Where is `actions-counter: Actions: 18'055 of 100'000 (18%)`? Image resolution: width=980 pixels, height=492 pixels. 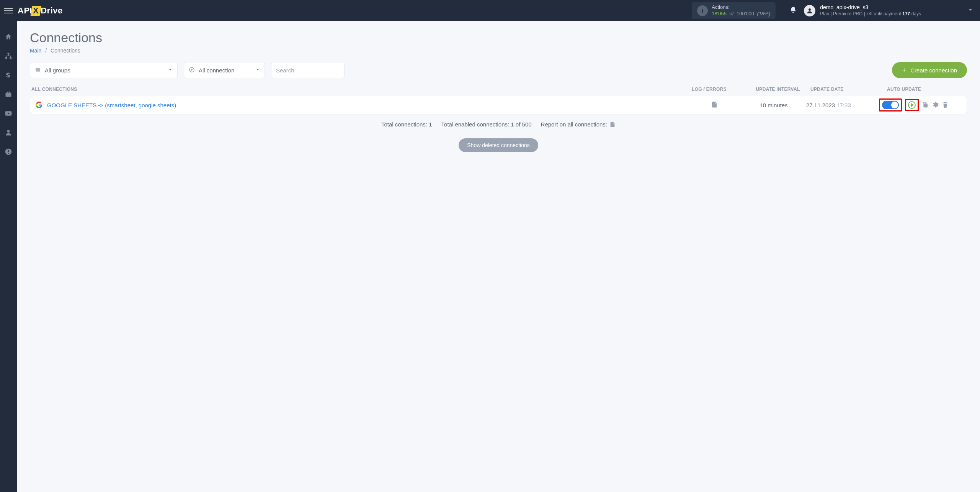
actions-counter: Actions: 18'055 of 100'000 (18%) is located at coordinates (733, 11).